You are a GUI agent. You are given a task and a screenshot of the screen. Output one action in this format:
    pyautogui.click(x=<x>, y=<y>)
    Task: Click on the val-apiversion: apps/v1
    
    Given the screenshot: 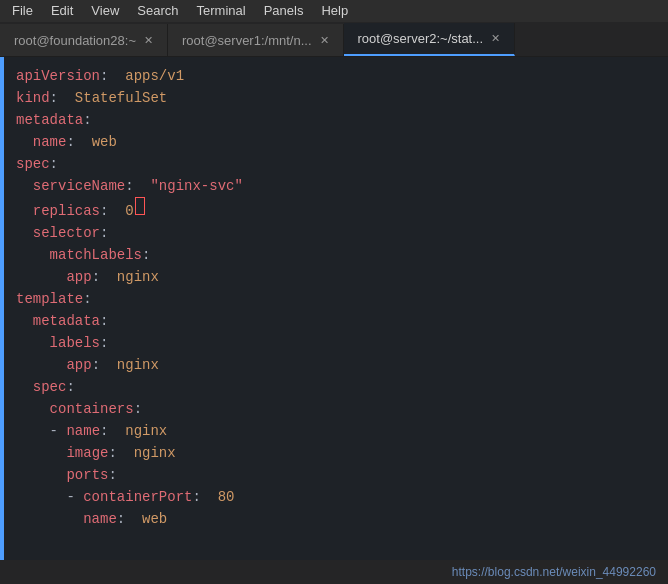 What is the action you would take?
    pyautogui.click(x=150, y=76)
    